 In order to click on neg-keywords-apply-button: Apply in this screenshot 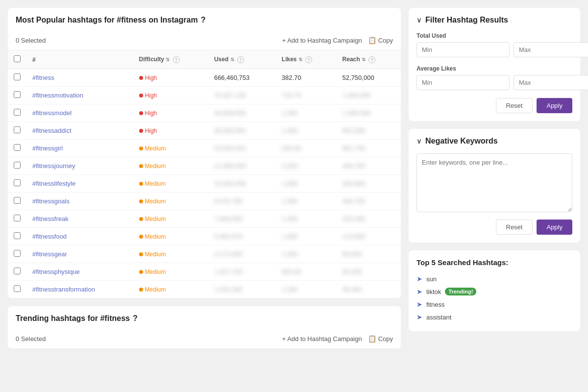, I will do `click(555, 227)`.